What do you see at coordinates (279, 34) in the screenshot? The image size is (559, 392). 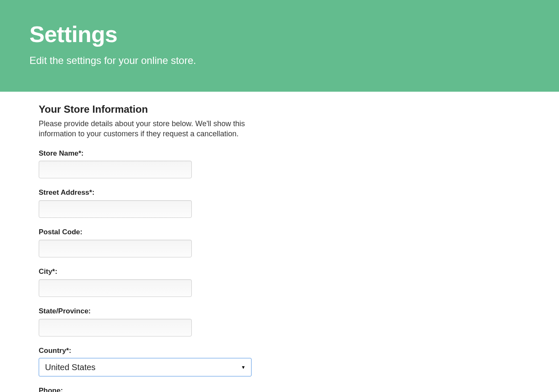 I see `page-title: Settings` at bounding box center [279, 34].